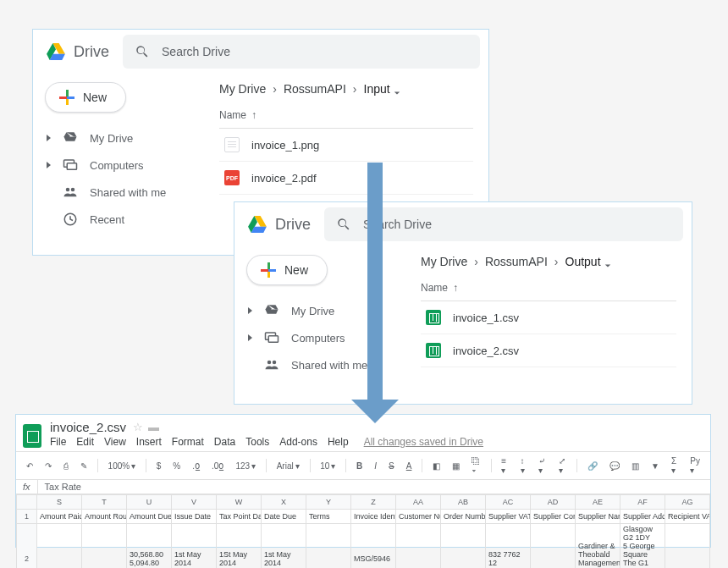 This screenshot has width=728, height=568. I want to click on cell: Amount Due, so click(149, 516).